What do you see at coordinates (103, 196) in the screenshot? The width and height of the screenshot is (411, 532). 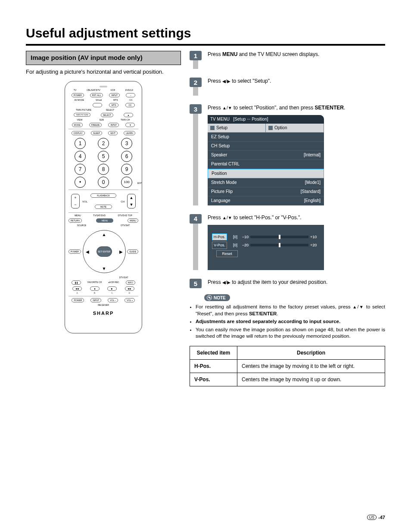 I see `flashback-button: FLASHBACK` at bounding box center [103, 196].